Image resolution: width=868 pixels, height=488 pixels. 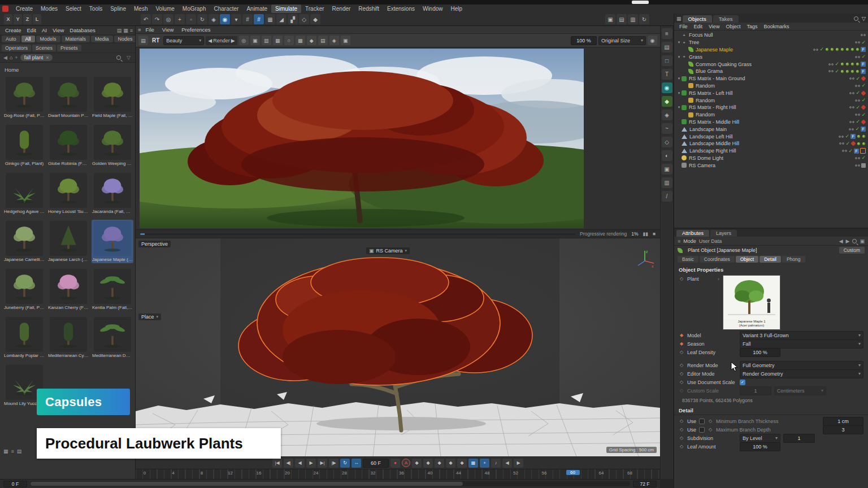 What do you see at coordinates (401, 9) in the screenshot?
I see `menu-extensions: Extensions` at bounding box center [401, 9].